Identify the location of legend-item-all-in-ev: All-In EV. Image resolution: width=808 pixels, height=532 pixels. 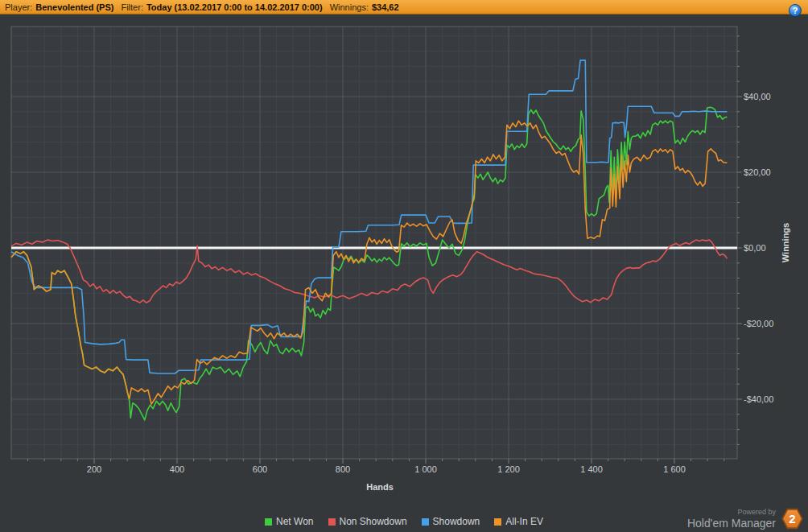
(518, 522).